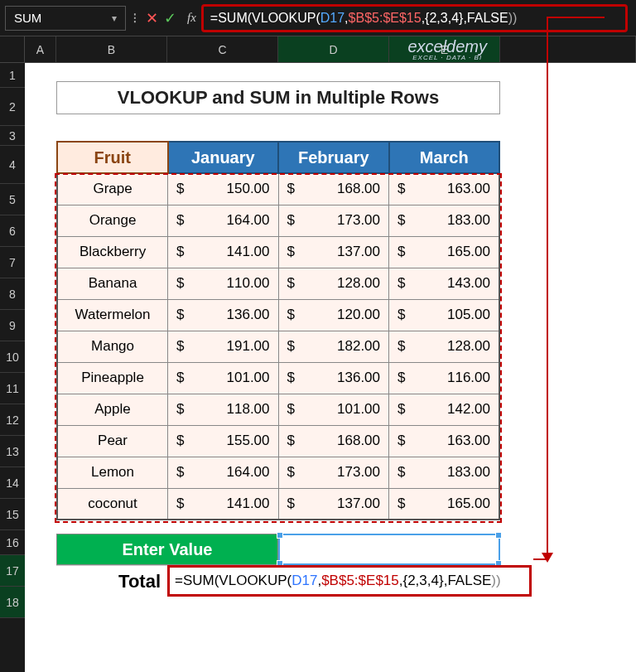 This screenshot has height=672, width=636. What do you see at coordinates (12, 357) in the screenshot?
I see `row-header: 10` at bounding box center [12, 357].